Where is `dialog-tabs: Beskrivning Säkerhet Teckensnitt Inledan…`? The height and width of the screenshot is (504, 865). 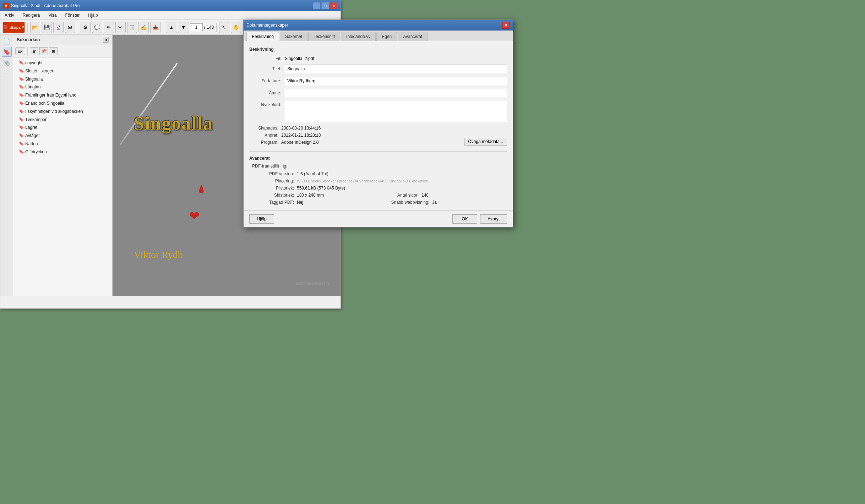
dialog-tabs: Beskrivning Säkerhet Teckensnitt Inledan… is located at coordinates (378, 36).